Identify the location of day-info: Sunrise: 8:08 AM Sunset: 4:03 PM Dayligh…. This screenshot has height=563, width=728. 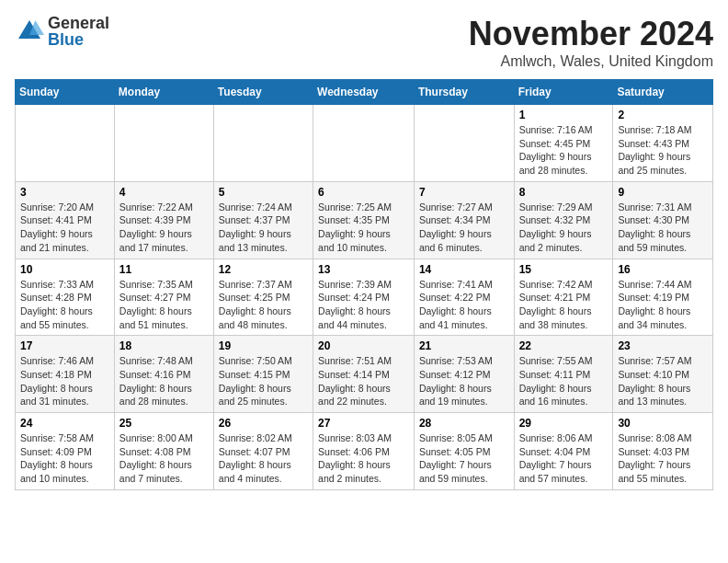
(663, 458).